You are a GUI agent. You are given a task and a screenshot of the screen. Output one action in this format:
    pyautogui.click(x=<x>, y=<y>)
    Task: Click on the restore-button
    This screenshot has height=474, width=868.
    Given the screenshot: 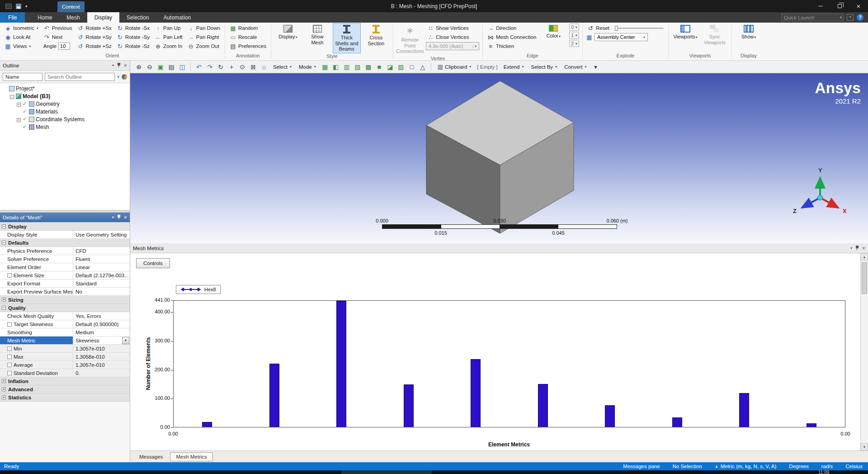 What is the action you would take?
    pyautogui.click(x=840, y=6)
    